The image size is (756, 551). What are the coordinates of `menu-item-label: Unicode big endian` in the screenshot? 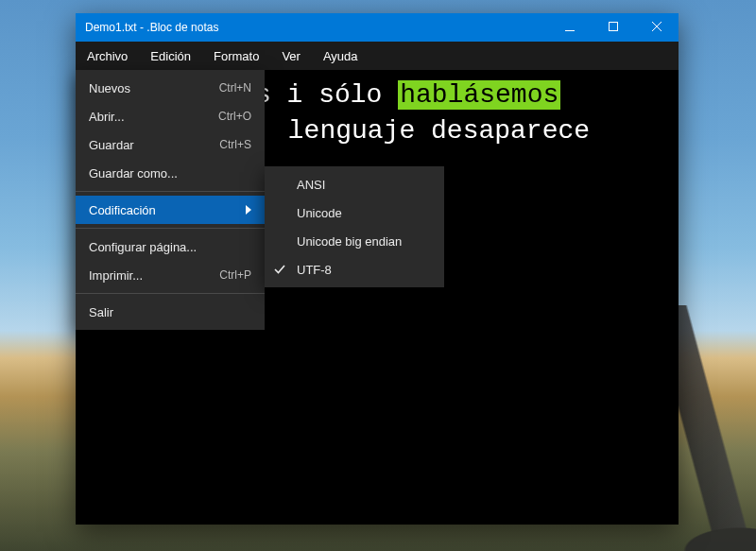 It's located at (364, 242).